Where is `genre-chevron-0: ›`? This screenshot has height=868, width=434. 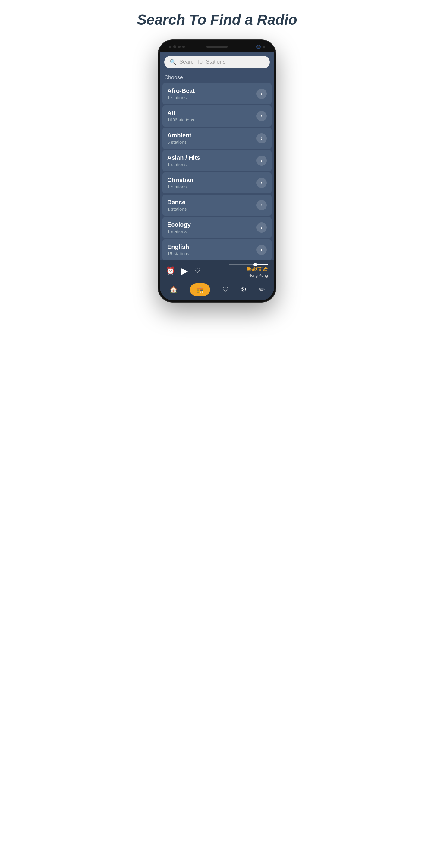
genre-chevron-0: › is located at coordinates (261, 94).